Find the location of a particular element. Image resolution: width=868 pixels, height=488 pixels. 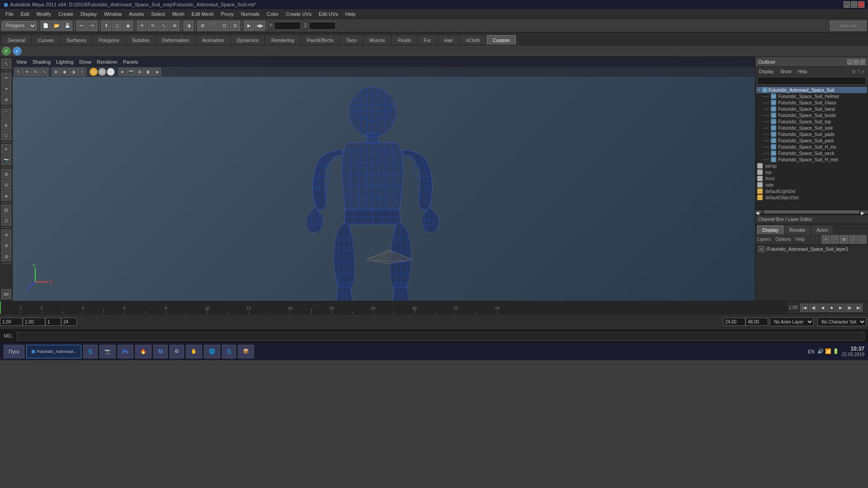

vp-tool-select: ↖ is located at coordinates (19, 72).